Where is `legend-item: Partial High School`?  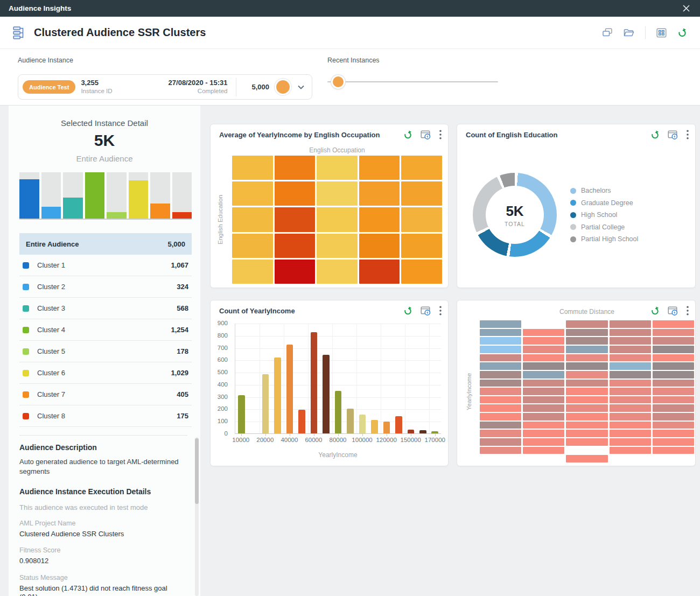
legend-item: Partial High School is located at coordinates (604, 239).